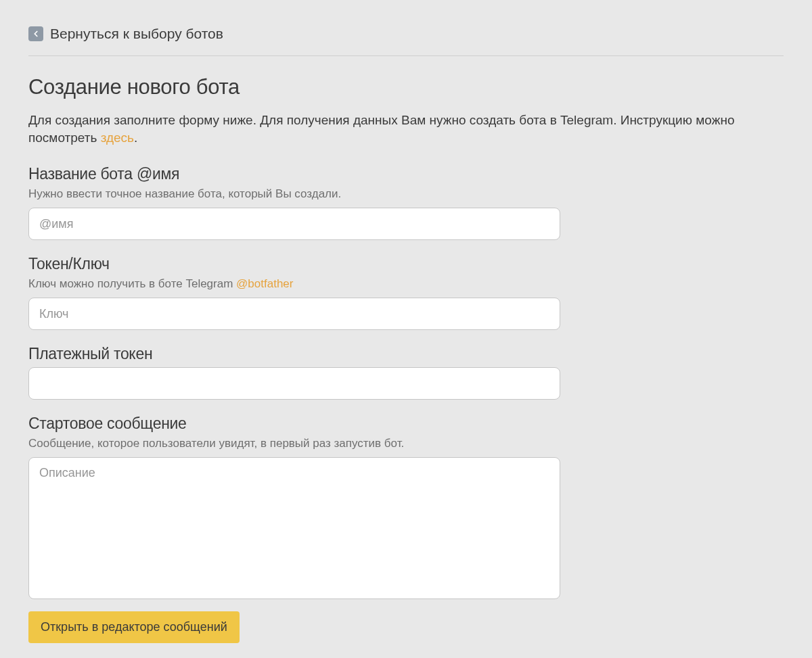  I want to click on intro-text-part2: ., so click(135, 138).